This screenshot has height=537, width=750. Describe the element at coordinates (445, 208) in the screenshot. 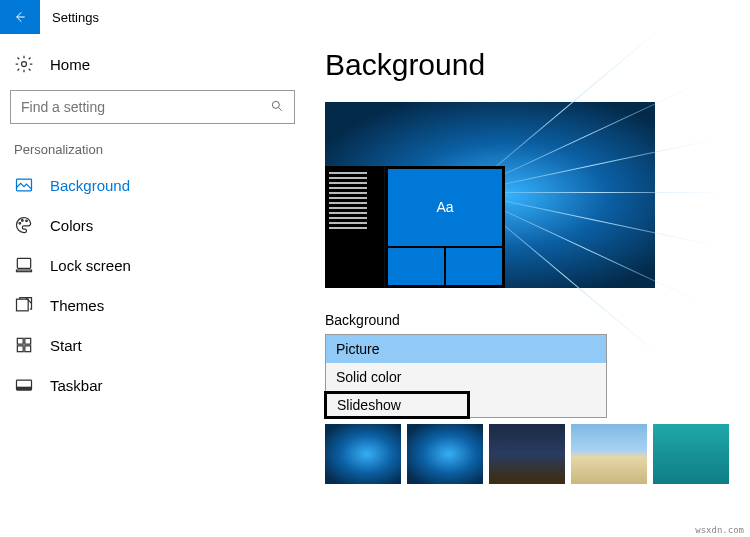

I see `sample-tile: Aa` at that location.